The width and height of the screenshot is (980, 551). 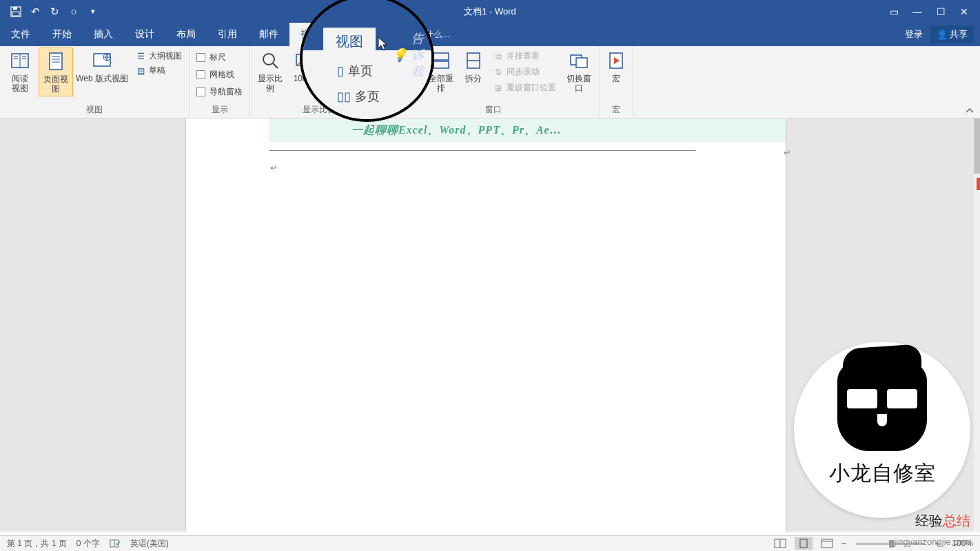 I want to click on status-page: 第 1 页，共 1 页, so click(x=37, y=544).